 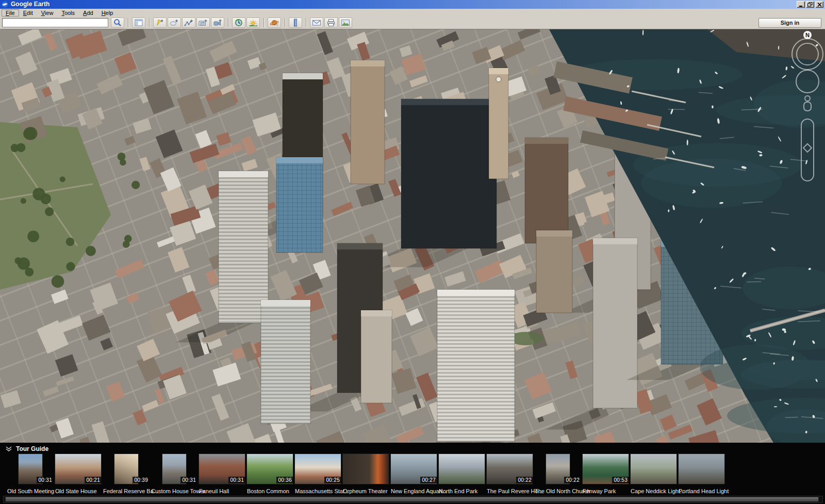 What do you see at coordinates (654, 474) in the screenshot?
I see `tour-guide-item: Cape Neddick Light...` at bounding box center [654, 474].